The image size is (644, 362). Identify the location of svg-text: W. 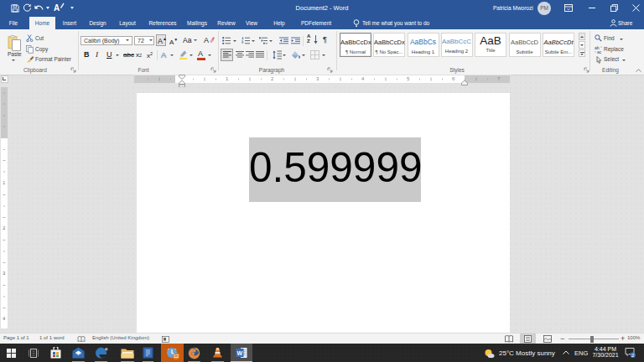
(240, 354).